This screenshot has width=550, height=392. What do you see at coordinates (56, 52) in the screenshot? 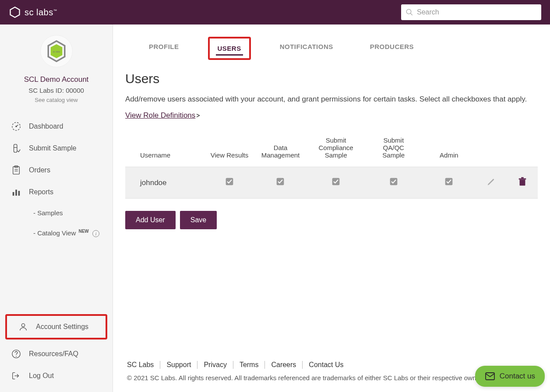
I see `svg-text: sc labs` at bounding box center [56, 52].